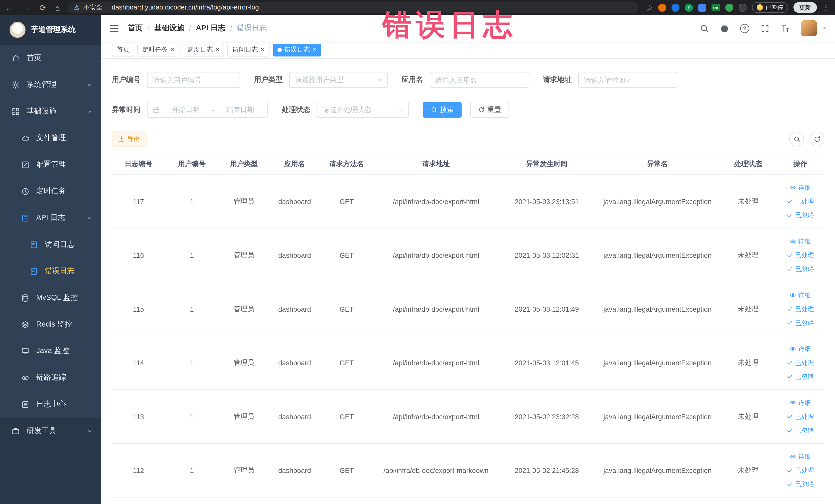  Describe the element at coordinates (34, 58) in the screenshot. I see `sidebar-item-label: 首页` at that location.